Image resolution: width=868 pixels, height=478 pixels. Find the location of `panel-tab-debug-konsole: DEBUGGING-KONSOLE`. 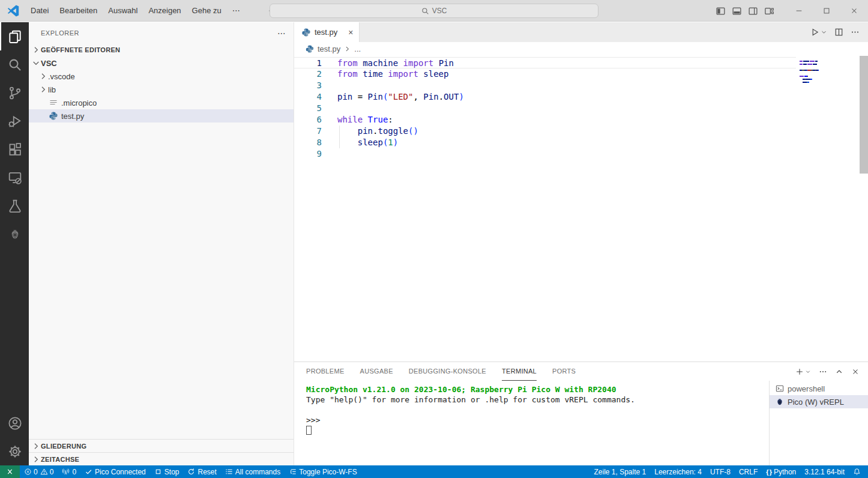

panel-tab-debug-konsole: DEBUGGING-KONSOLE is located at coordinates (448, 371).